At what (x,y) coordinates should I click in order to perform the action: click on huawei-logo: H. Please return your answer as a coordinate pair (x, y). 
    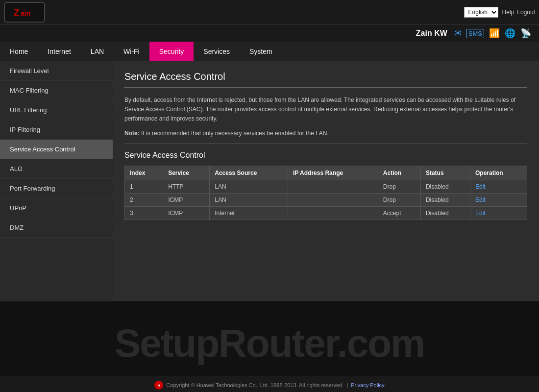
    Looking at the image, I should click on (159, 385).